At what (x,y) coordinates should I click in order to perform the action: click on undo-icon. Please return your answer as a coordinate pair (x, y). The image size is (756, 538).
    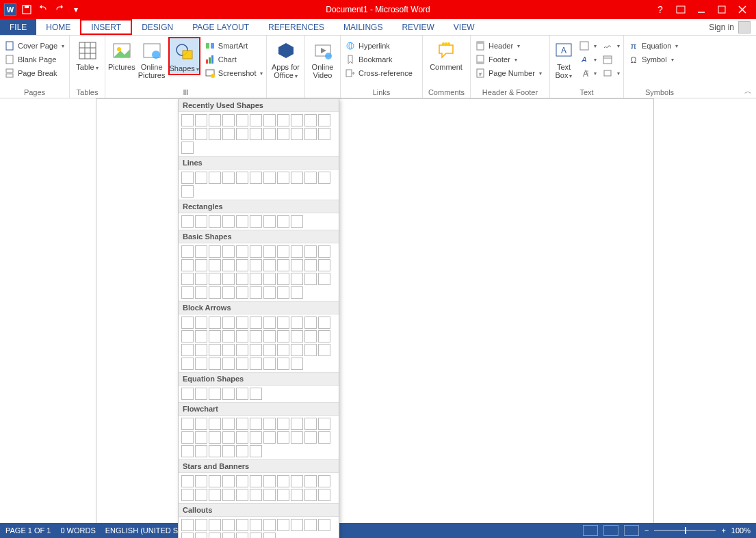
    Looking at the image, I should click on (43, 10).